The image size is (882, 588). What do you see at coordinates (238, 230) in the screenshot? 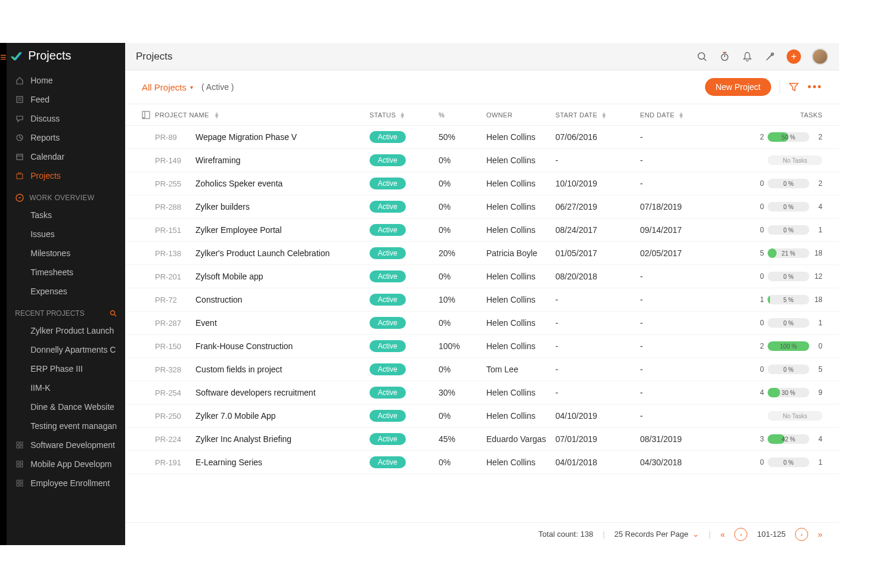
I see `project-name: Zylker Employee Portal` at bounding box center [238, 230].